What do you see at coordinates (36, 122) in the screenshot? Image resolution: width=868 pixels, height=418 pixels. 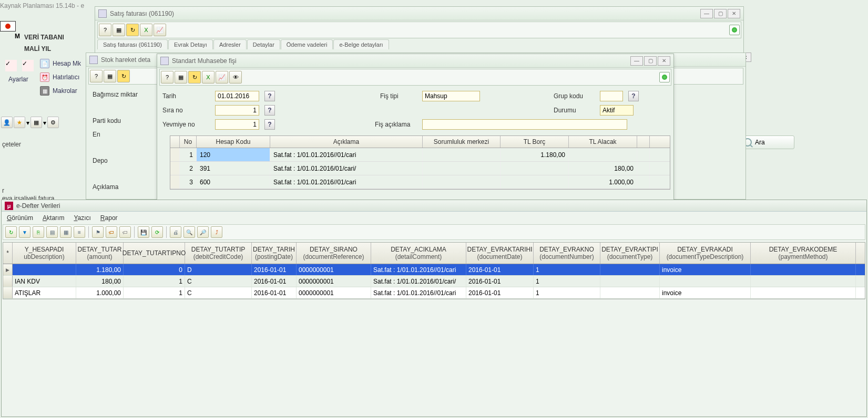 I see `calendar-icon: ▦` at bounding box center [36, 122].